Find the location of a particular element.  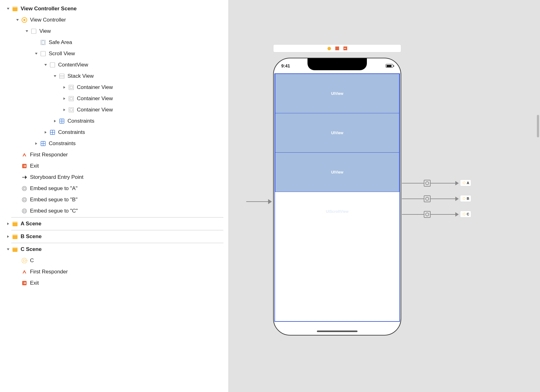

vc-chip-icon is located at coordinates (464, 198).